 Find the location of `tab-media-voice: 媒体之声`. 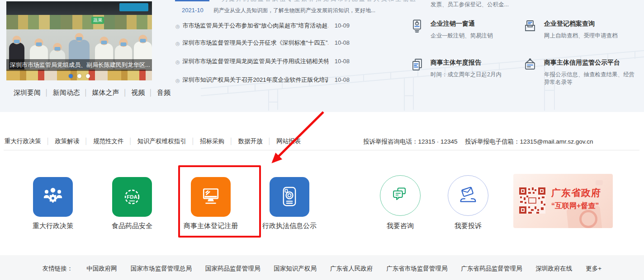

tab-media-voice: 媒体之声 is located at coordinates (112, 92).